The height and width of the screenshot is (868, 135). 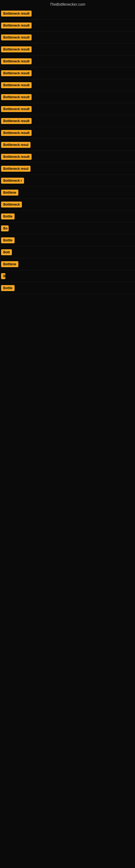 I want to click on list-item: Bottleneck, so click(x=68, y=205).